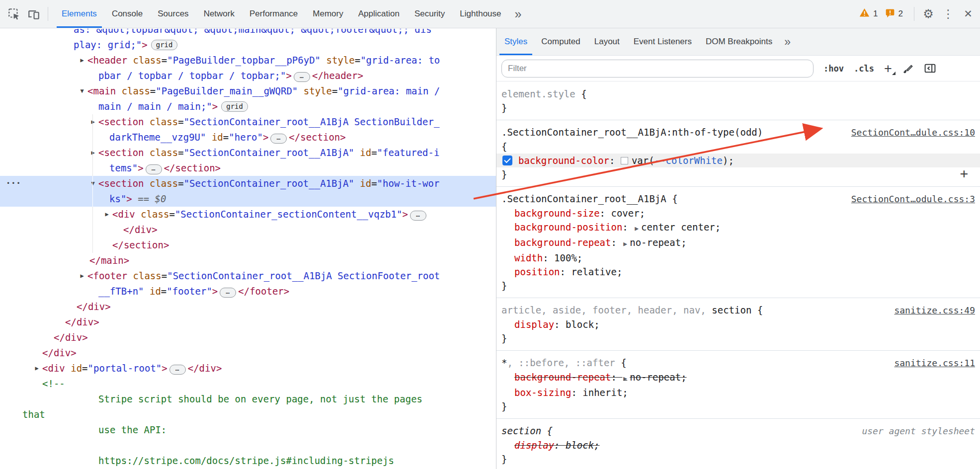  I want to click on stylesheet-link: sanitize.css:49, so click(934, 311).